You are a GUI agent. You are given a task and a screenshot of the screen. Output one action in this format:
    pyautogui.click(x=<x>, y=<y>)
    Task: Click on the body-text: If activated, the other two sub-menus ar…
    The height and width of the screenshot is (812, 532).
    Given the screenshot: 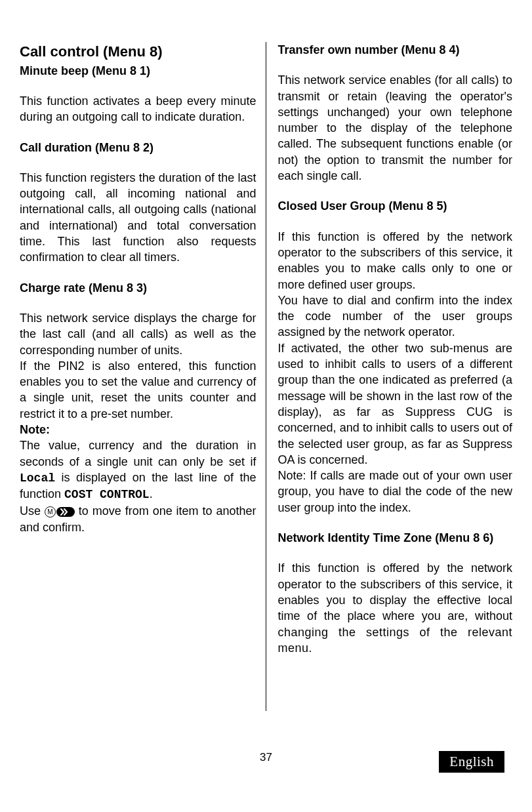 What is the action you would take?
    pyautogui.click(x=396, y=404)
    